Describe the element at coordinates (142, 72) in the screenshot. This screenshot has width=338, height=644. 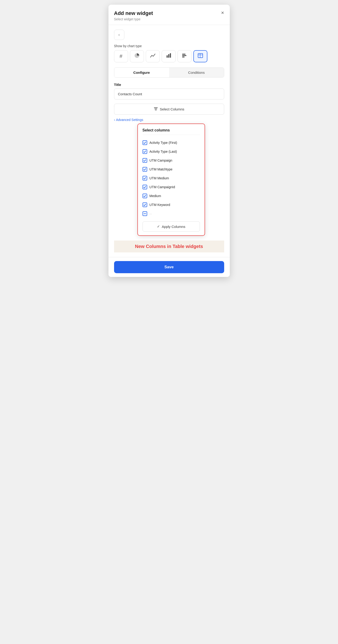
I see `tab-configure: Configure` at that location.